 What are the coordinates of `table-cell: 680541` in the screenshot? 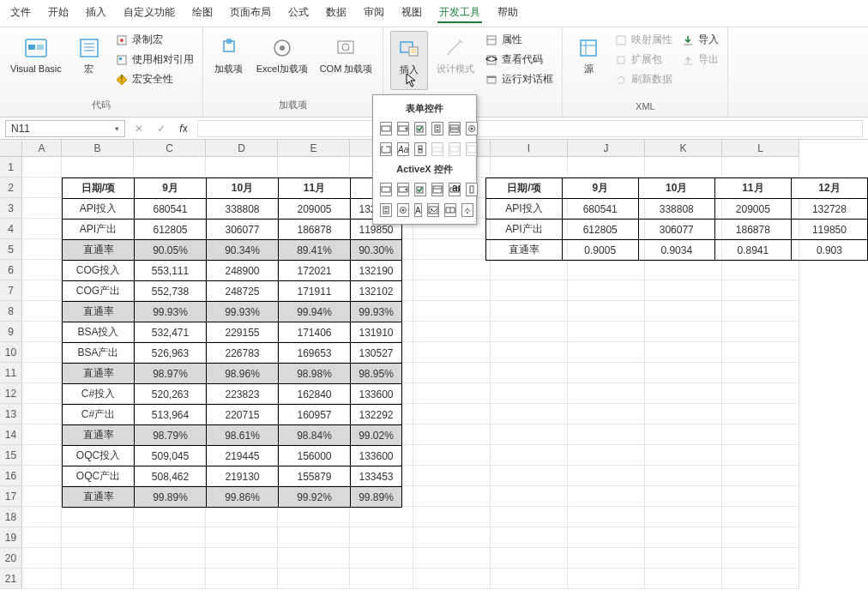 It's located at (600, 209).